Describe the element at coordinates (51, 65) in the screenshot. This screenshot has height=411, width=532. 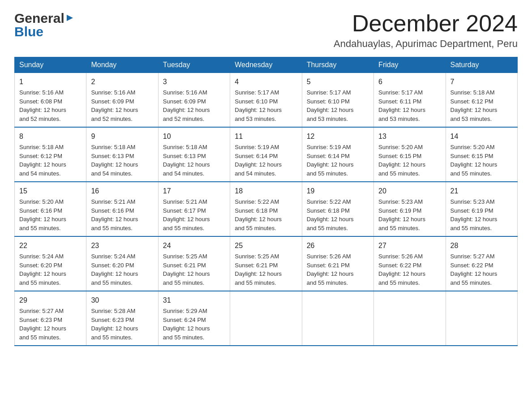
I see `header-sunday: Sunday` at that location.